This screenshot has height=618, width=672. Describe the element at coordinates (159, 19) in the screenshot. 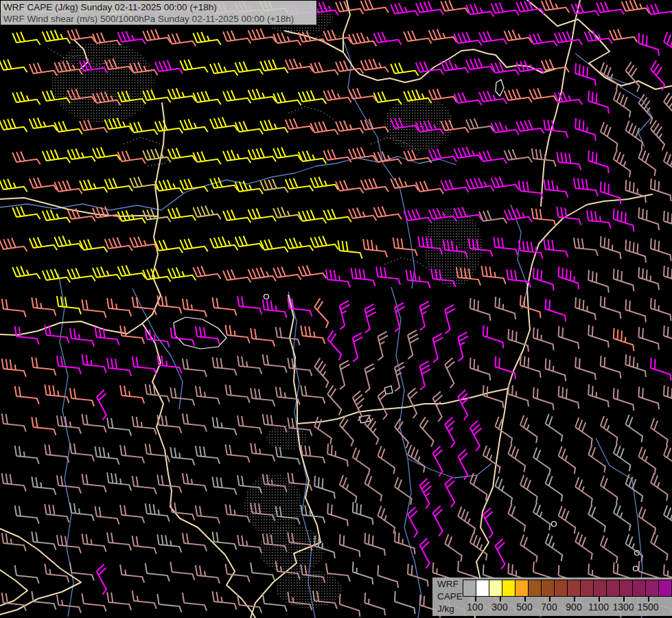

I see `title-line-windshear: WRF Wind shear (m/s) 500/1000hPa Sunday …` at that location.